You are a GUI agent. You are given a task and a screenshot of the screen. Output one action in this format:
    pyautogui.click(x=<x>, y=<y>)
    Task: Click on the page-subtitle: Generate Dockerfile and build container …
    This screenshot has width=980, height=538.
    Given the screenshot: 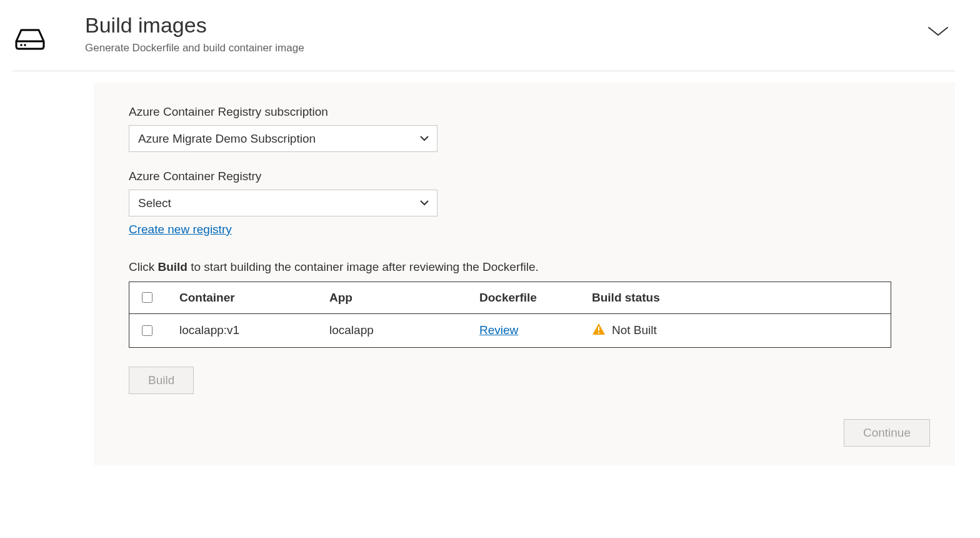 What is the action you would take?
    pyautogui.click(x=488, y=48)
    